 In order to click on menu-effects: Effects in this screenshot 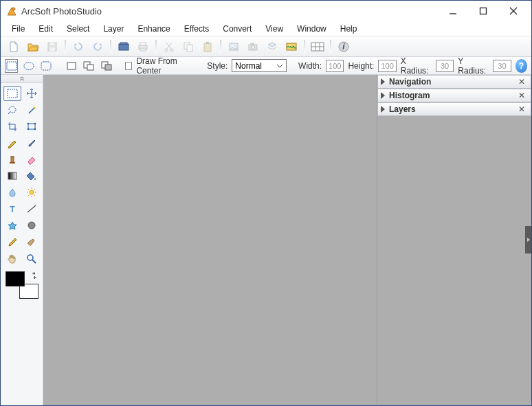, I will do `click(197, 29)`.